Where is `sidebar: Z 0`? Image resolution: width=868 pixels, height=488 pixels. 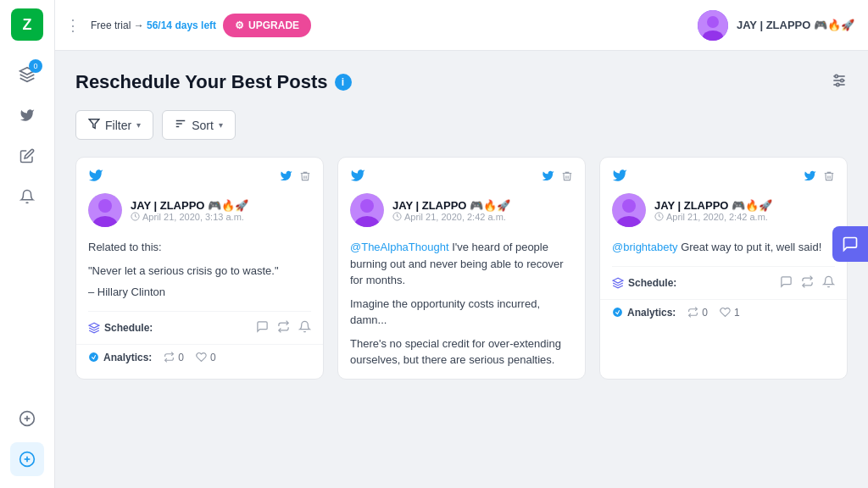 sidebar: Z 0 is located at coordinates (27, 244).